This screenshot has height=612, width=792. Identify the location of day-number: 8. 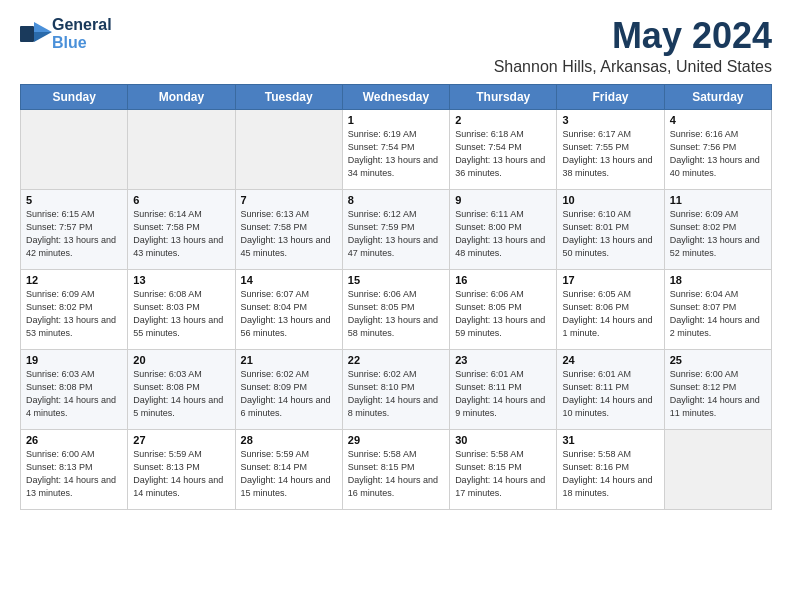
(396, 200).